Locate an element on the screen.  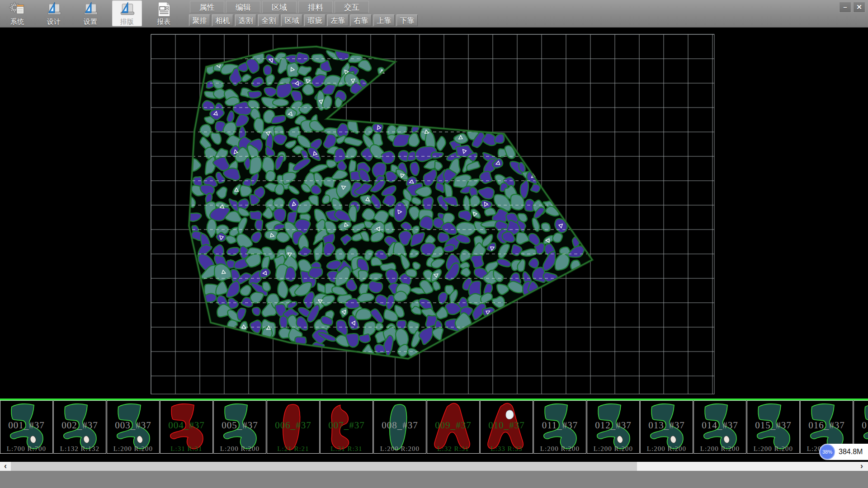
menu-tab: 属性 is located at coordinates (207, 7).